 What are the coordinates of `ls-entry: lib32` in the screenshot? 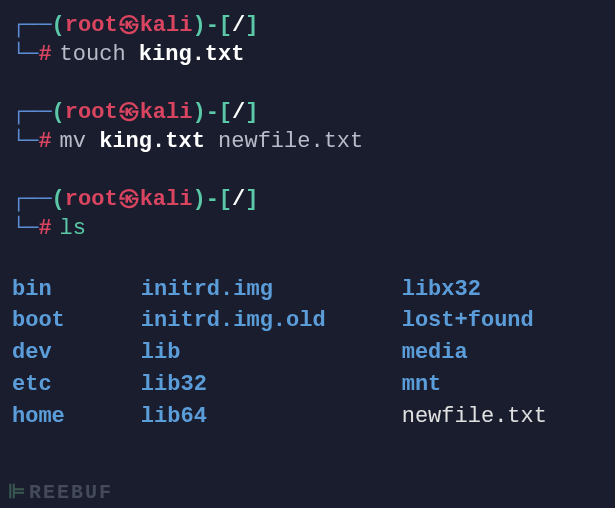 It's located at (262, 385).